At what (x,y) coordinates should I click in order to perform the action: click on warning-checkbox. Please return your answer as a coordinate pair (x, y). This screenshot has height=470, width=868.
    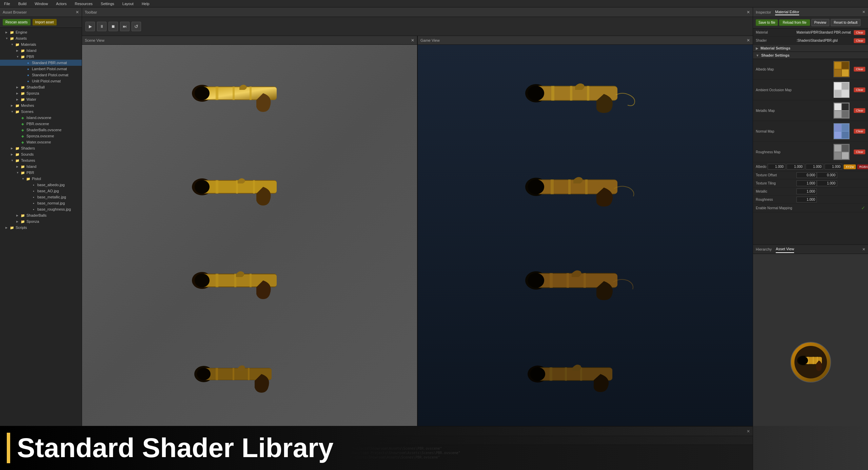
    Looking at the image, I should click on (174, 440).